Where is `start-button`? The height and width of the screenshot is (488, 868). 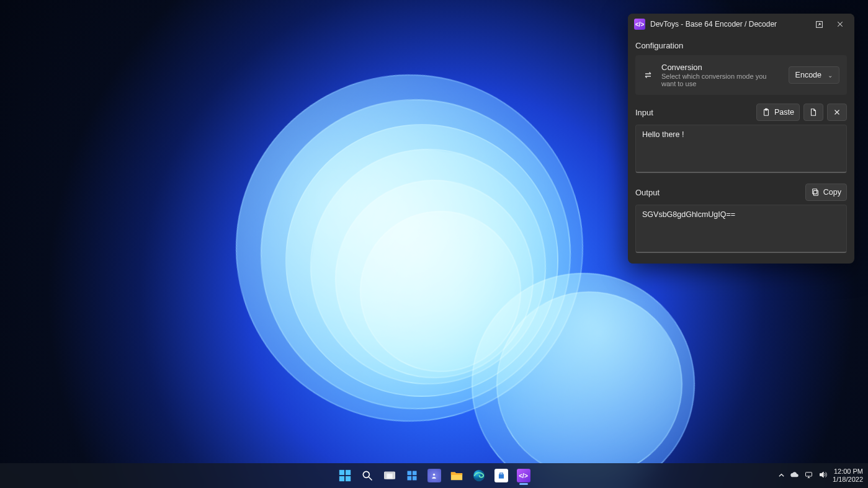 start-button is located at coordinates (345, 476).